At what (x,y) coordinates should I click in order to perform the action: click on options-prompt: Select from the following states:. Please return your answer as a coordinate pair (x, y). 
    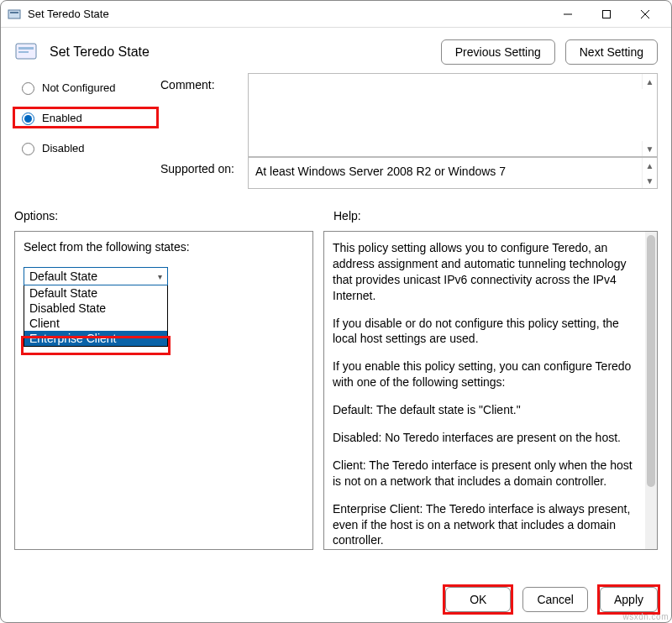
    Looking at the image, I should click on (164, 247).